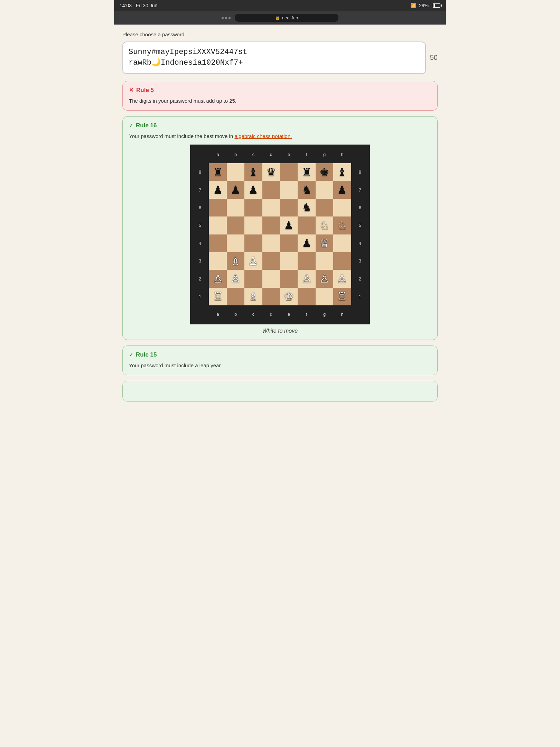  I want to click on rule-16-body: Your password must include the best move…, so click(280, 136).